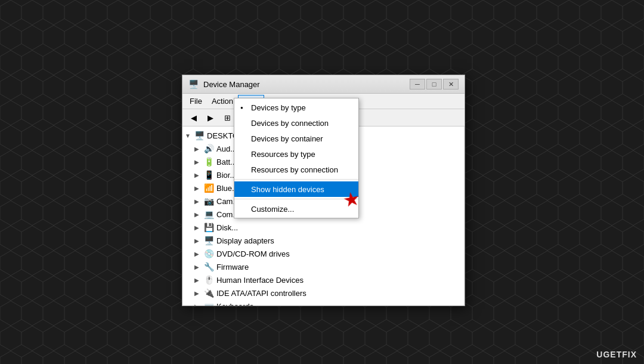 Image resolution: width=644 pixels, height=364 pixels. What do you see at coordinates (210, 118) in the screenshot?
I see `forward-button: ▶` at bounding box center [210, 118].